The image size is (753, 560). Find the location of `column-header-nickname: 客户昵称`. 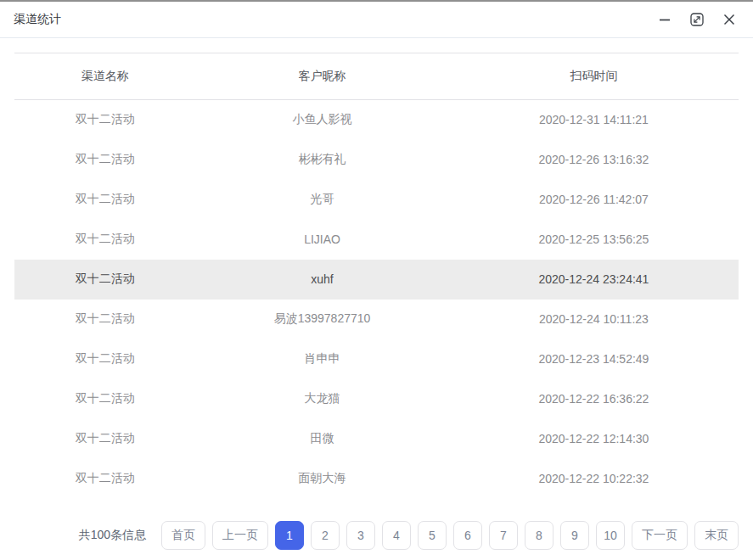

column-header-nickname: 客户昵称 is located at coordinates (323, 76).